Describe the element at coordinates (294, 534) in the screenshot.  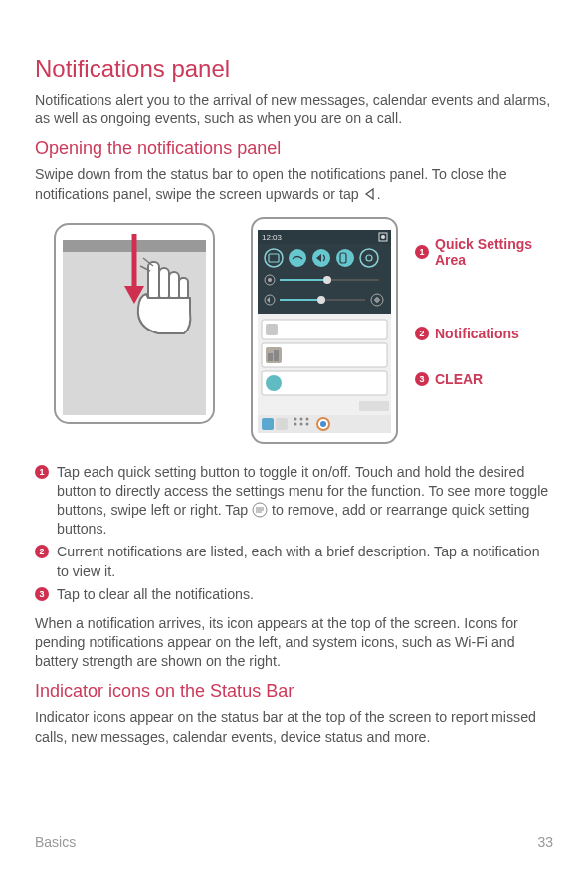
I see `numbered-list: 1 Tap each quick setting button to toggl…` at that location.